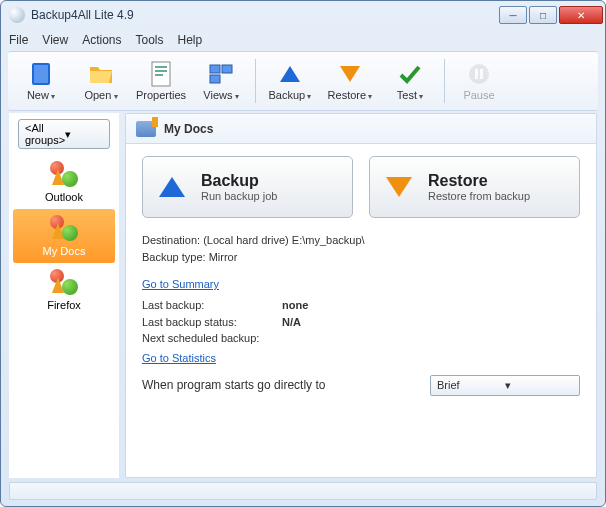 This screenshot has width=606, height=507. I want to click on menu-help: Help, so click(190, 40).